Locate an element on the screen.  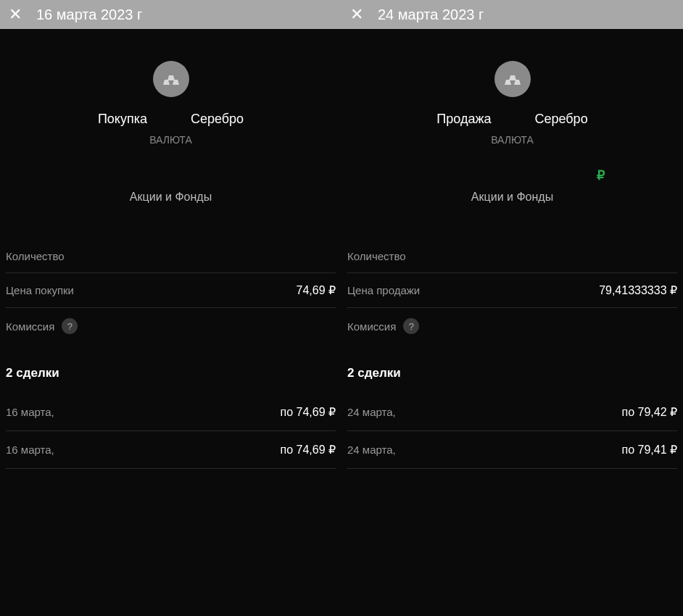
header-title: 24 марта 2023 г is located at coordinates (431, 14).